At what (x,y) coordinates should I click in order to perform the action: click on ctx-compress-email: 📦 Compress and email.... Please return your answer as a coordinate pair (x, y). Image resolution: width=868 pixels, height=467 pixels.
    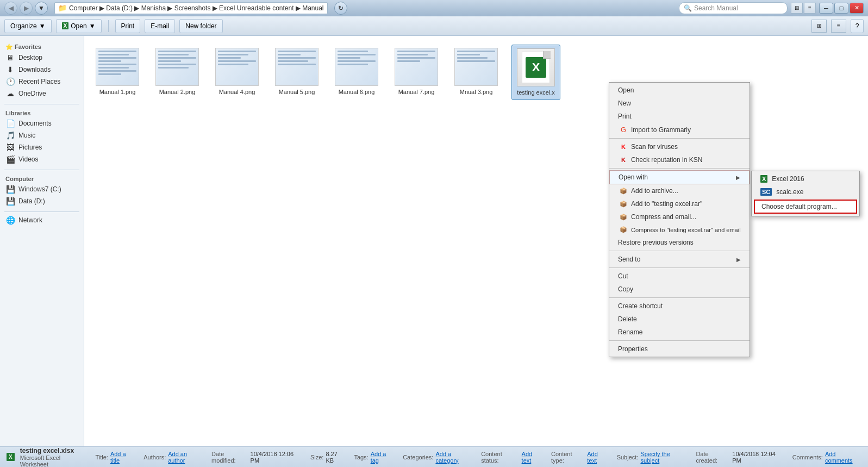
    Looking at the image, I should click on (679, 217).